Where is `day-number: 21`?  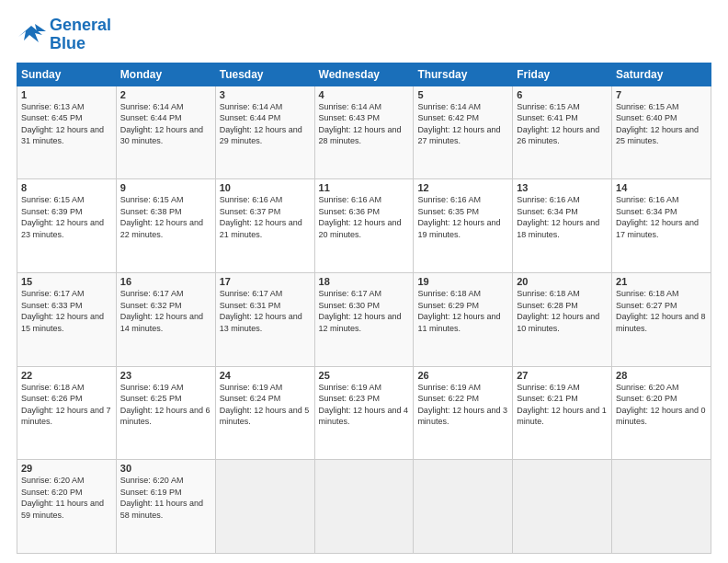 day-number: 21 is located at coordinates (662, 282).